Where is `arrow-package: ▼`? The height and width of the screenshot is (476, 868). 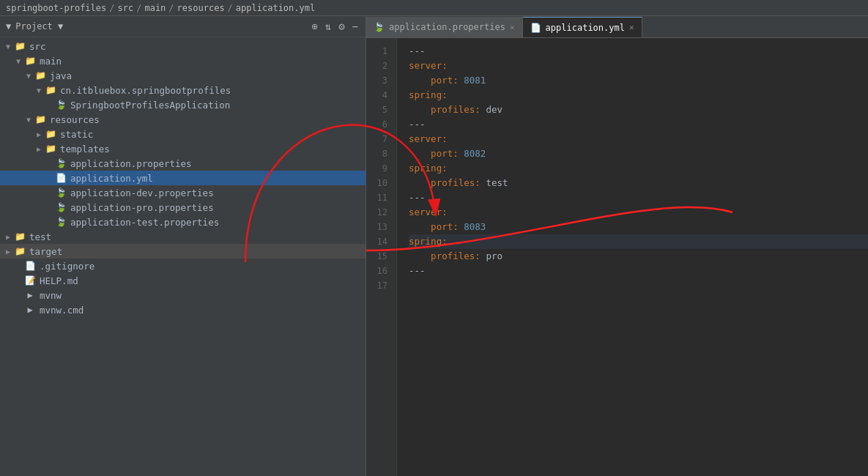 arrow-package: ▼ is located at coordinates (39, 91).